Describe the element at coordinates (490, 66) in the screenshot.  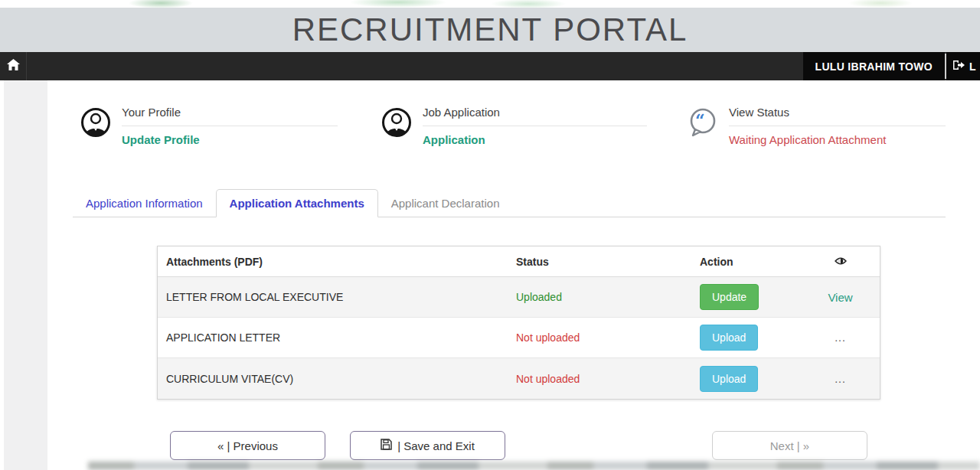
I see `navbar: LULU IBRAHIM TOWO L` at that location.